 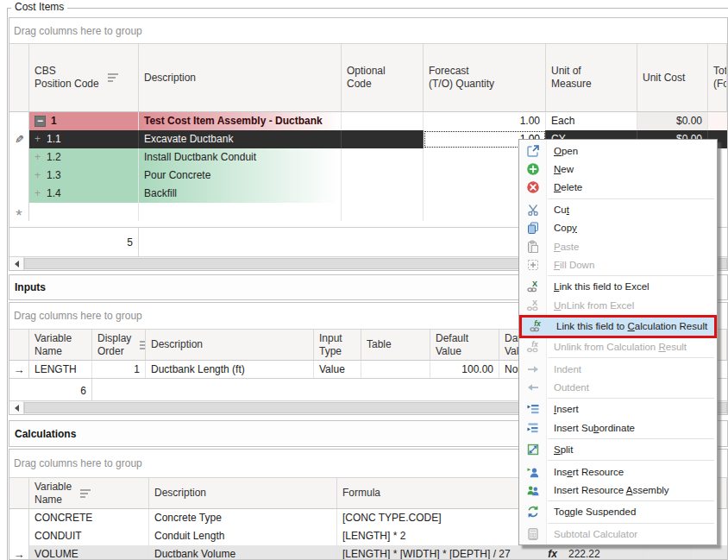 I want to click on cbs-code-value: 1.3, so click(x=53, y=176).